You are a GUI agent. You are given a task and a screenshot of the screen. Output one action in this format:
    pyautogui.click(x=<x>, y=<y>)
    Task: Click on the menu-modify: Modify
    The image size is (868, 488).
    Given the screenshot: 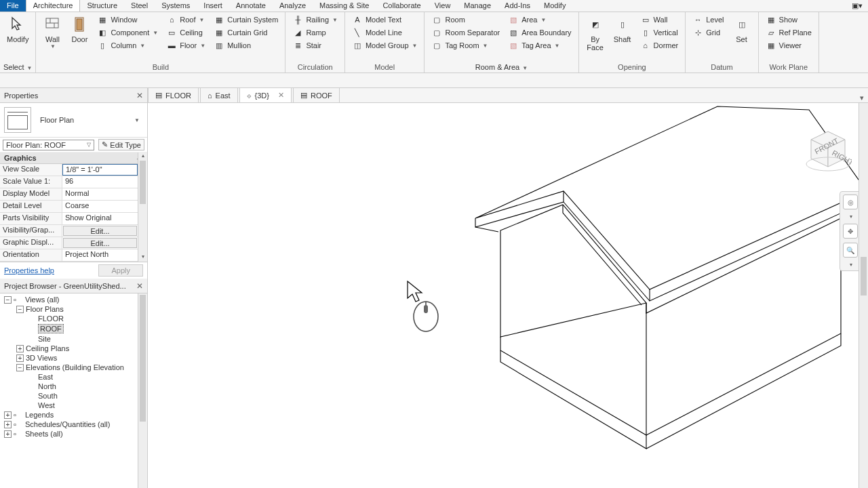 What is the action you would take?
    pyautogui.click(x=555, y=5)
    